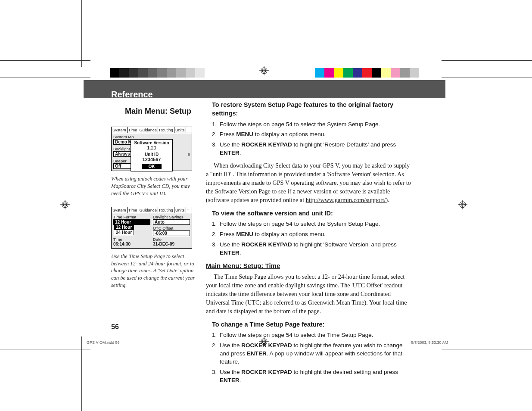 This screenshot has width=532, height=411. I want to click on grayscale-swatch-bar, so click(162, 73).